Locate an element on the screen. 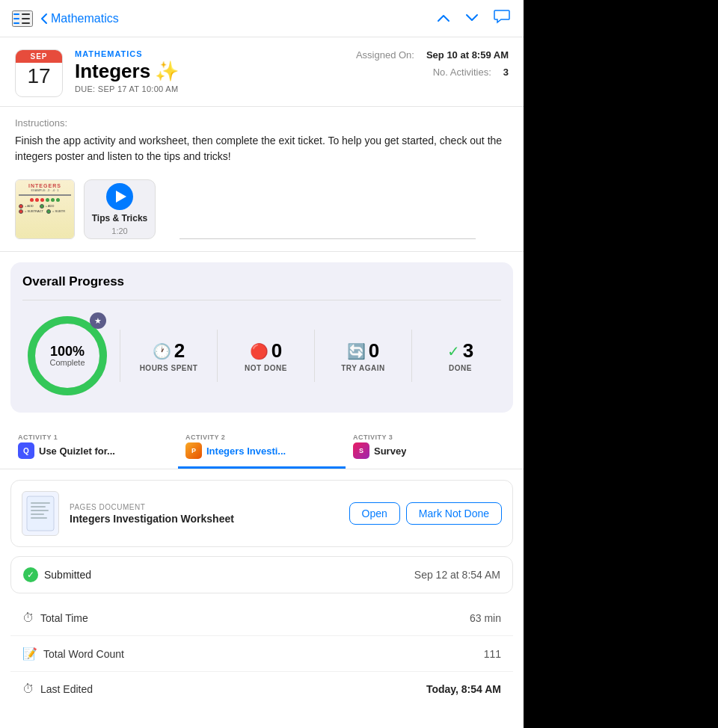 The image size is (718, 728). doc-actions: Open Mark Not Done is located at coordinates (426, 513).